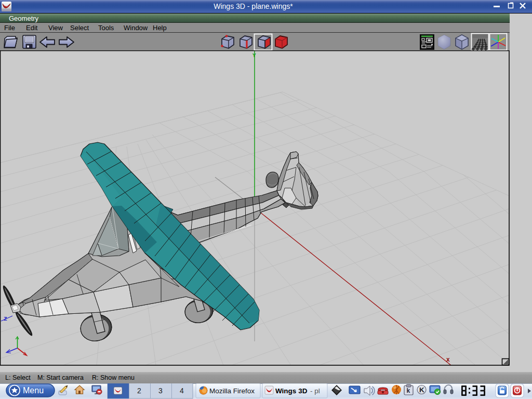  Describe the element at coordinates (291, 391) in the screenshot. I see `svg-text: Wings 3D` at that location.